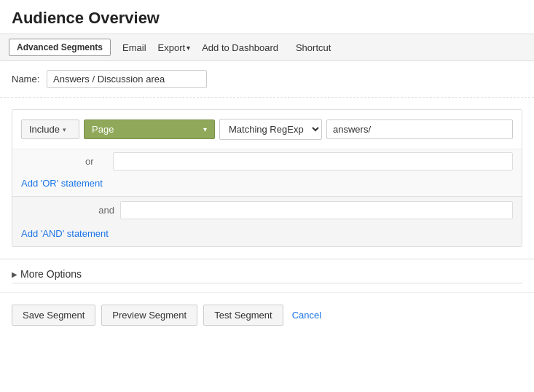 The width and height of the screenshot is (534, 392). I want to click on more-options-toggle: ▶ More Options, so click(267, 274).